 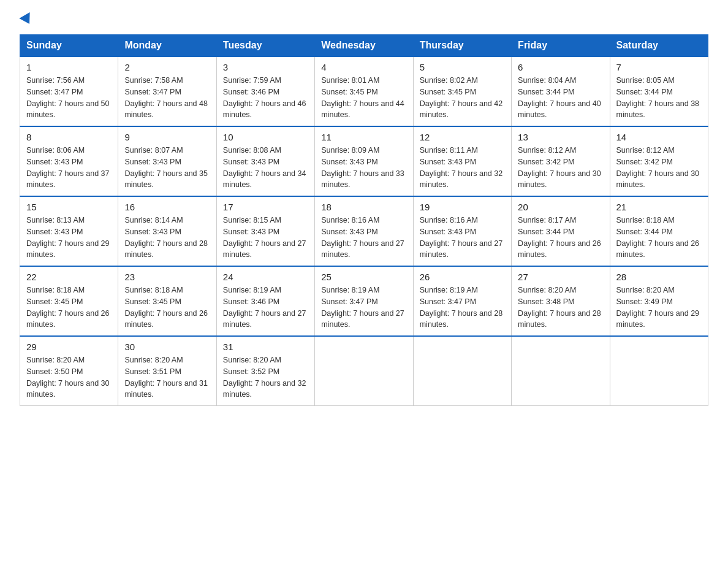 What do you see at coordinates (69, 168) in the screenshot?
I see `day-info: Sunrise: 8:06 AM Sunset: 3:43 PM Dayligh…` at bounding box center [69, 168].